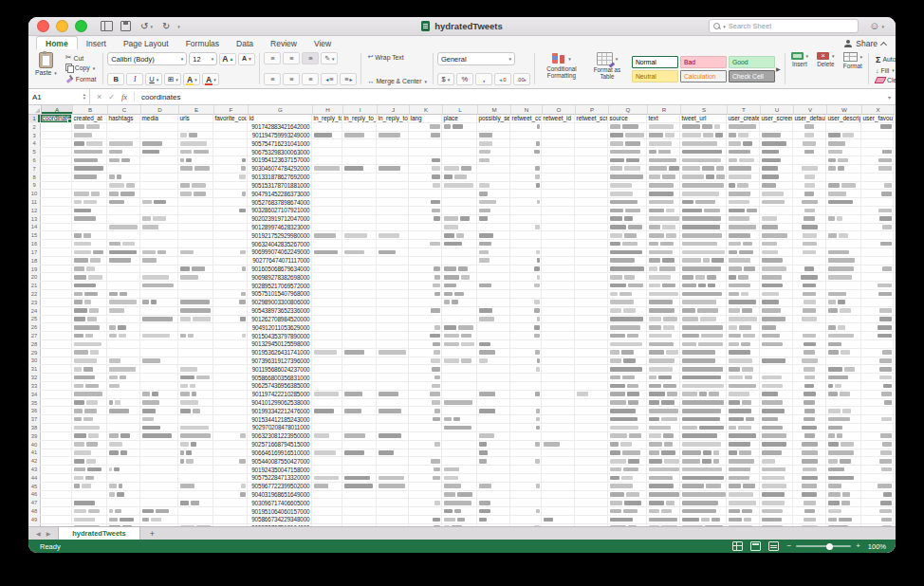 This screenshot has width=924, height=586. Describe the element at coordinates (664, 110) in the screenshot. I see `column-header-R: R` at that location.